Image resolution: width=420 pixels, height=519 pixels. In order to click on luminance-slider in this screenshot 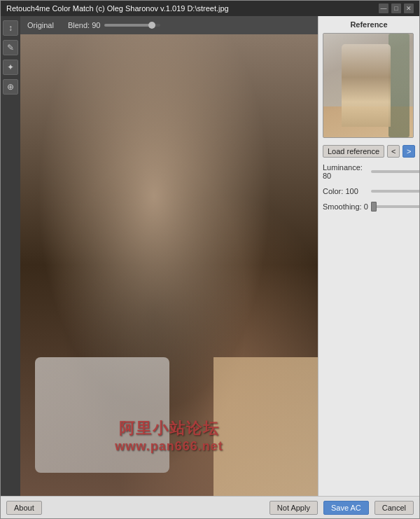, I will do `click(395, 172)`.